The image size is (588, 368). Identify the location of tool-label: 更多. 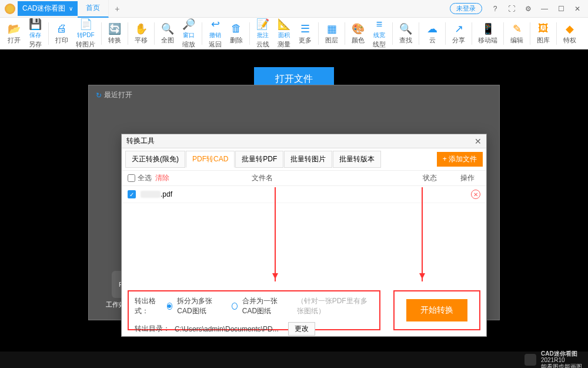
(305, 40).